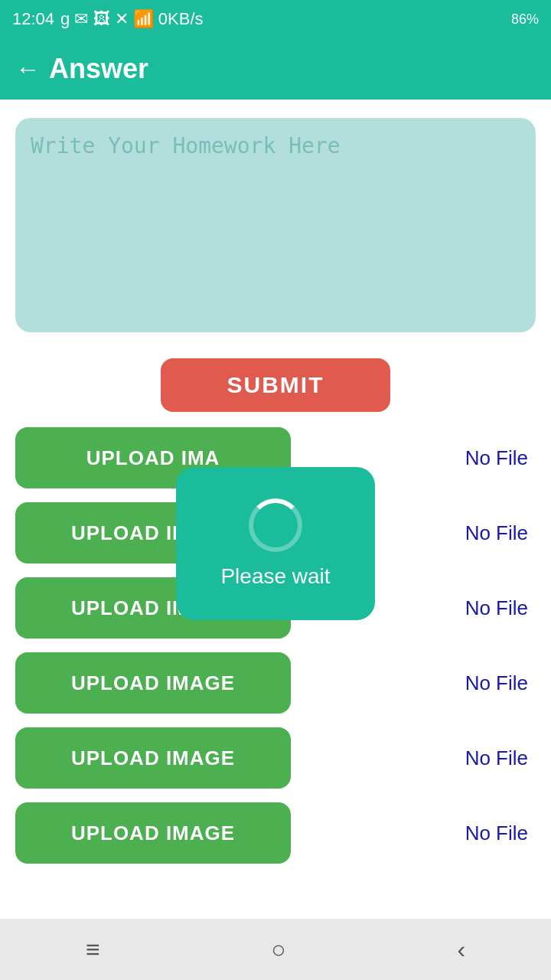 The width and height of the screenshot is (551, 980). What do you see at coordinates (276, 525) in the screenshot?
I see `spinner-icon` at bounding box center [276, 525].